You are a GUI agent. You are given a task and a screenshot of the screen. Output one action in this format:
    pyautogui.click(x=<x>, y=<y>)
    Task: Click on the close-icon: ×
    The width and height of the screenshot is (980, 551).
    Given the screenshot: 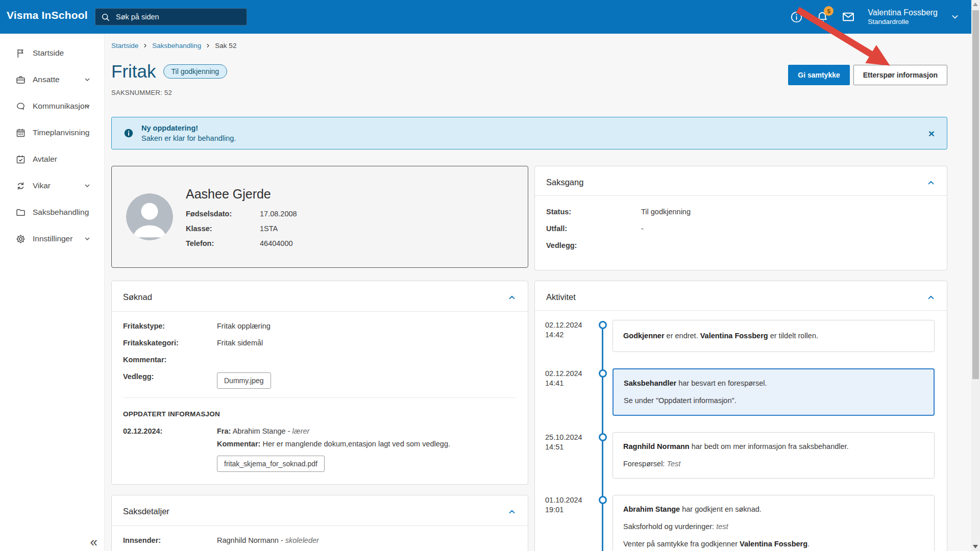 What is the action you would take?
    pyautogui.click(x=932, y=134)
    